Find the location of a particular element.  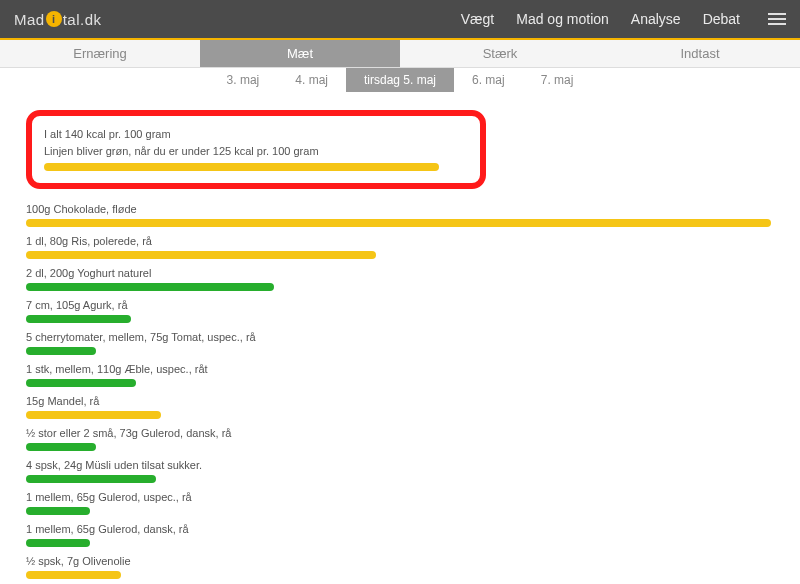

food-label: 4 spsk, 24g Müsli uden tilsat sukker. is located at coordinates (400, 465).